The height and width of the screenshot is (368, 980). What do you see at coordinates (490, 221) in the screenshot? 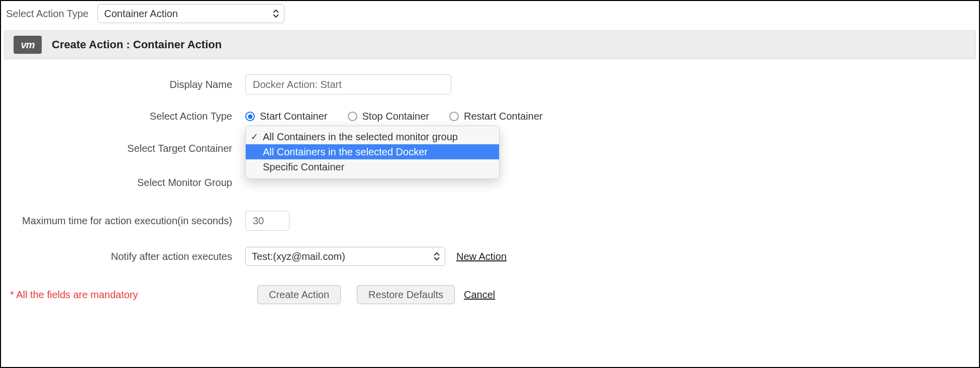
I see `row-max-time: Maximum time for action execution(in sec…` at bounding box center [490, 221].